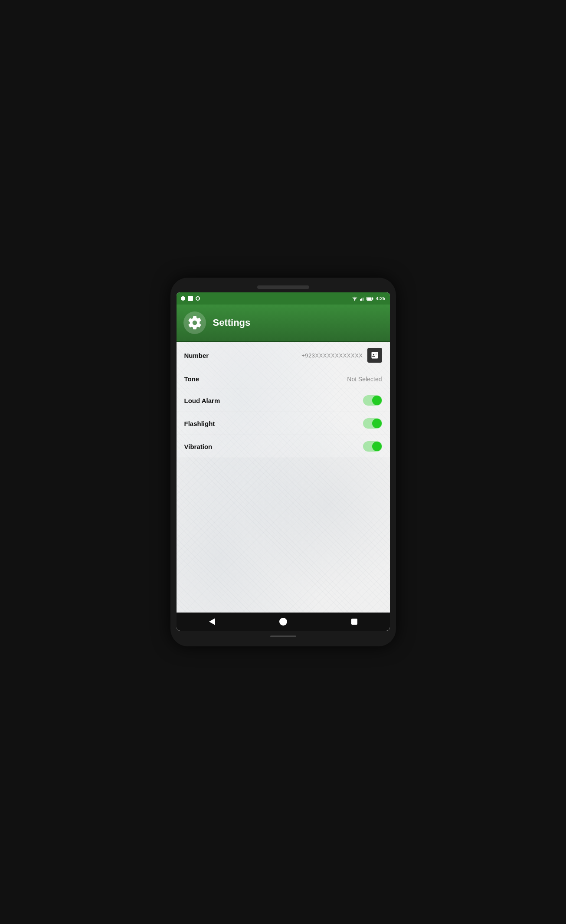 The height and width of the screenshot is (924, 566). Describe the element at coordinates (195, 323) in the screenshot. I see `gear-icon-container` at that location.